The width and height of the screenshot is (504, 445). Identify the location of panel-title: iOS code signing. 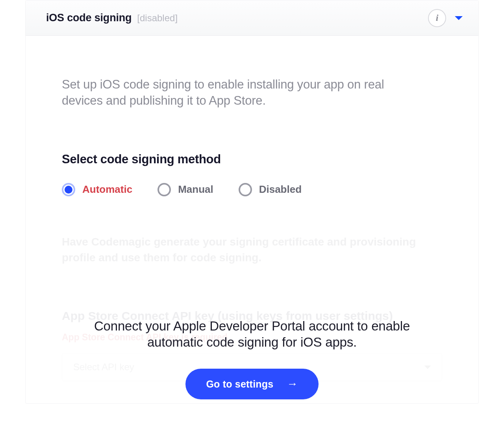
(89, 18).